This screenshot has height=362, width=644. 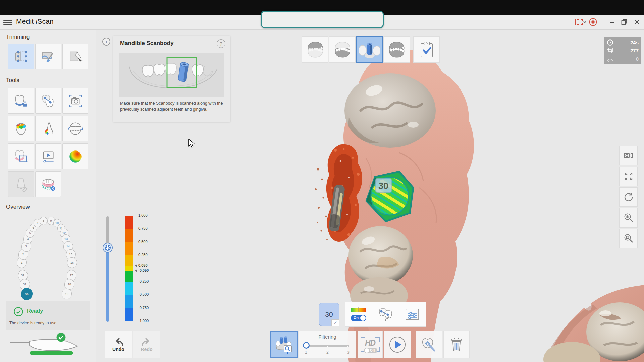 I want to click on camera-icon, so click(x=75, y=101).